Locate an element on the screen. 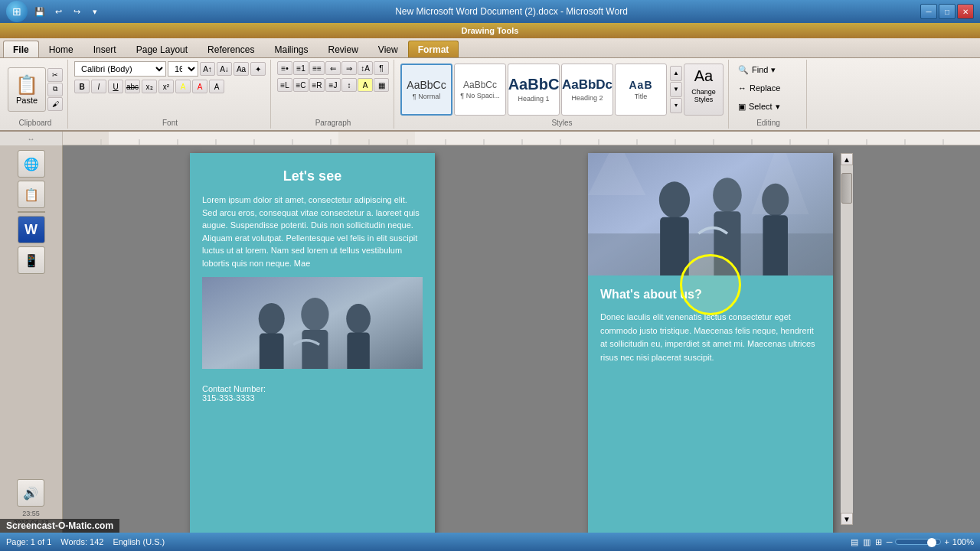  font-family-select: Calibri (Body) is located at coordinates (120, 69).